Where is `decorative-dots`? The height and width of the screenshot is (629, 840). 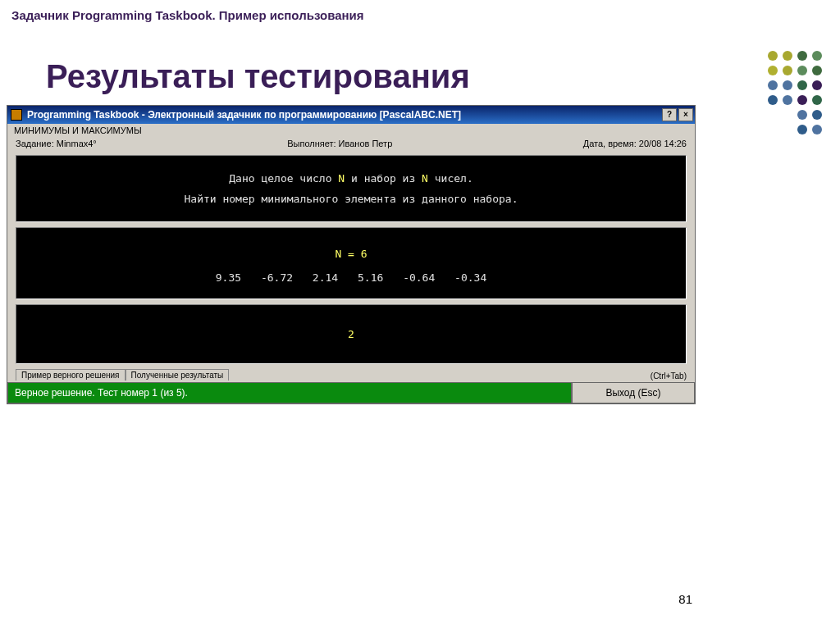 decorative-dots is located at coordinates (795, 93).